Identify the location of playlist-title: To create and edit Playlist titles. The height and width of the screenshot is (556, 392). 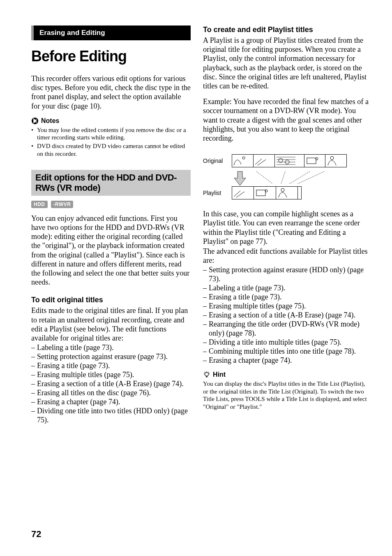
(286, 30).